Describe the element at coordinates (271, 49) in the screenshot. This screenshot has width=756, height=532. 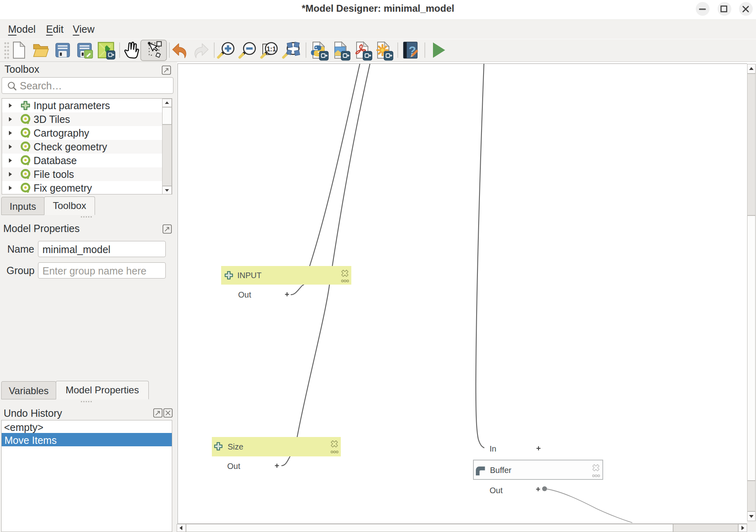
I see `svg-text: 1:1` at that location.